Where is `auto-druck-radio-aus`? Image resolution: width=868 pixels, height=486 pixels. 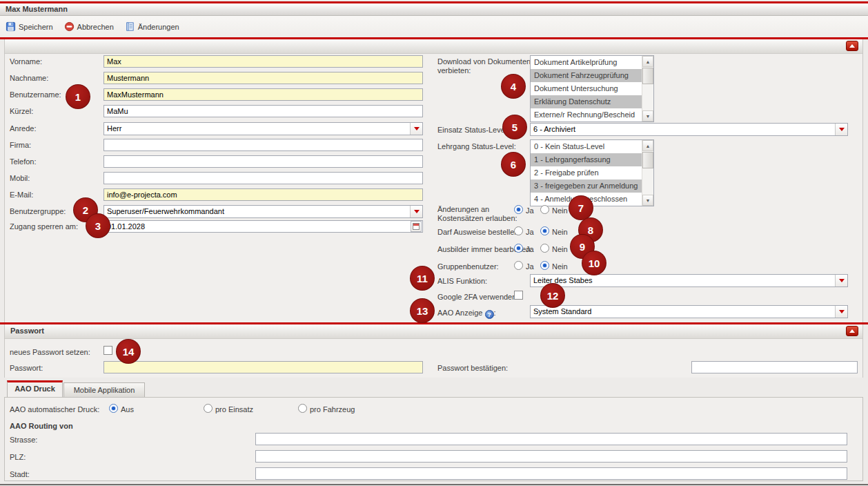
auto-druck-radio-aus is located at coordinates (113, 409).